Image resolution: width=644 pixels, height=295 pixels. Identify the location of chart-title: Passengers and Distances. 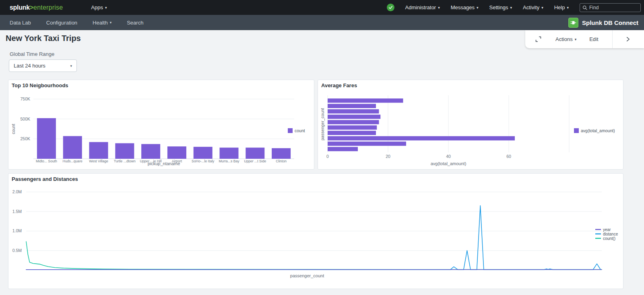
(45, 179).